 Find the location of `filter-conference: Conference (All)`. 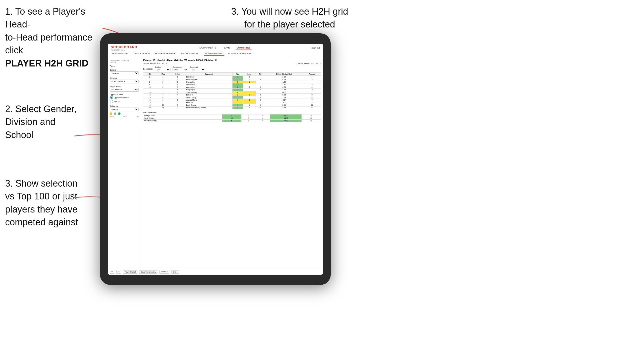

filter-conference: Conference (All) is located at coordinates (180, 69).